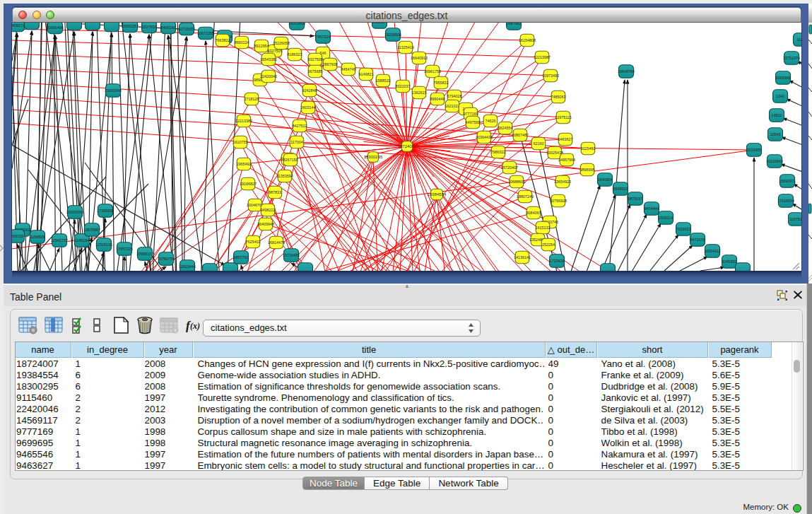  I want to click on svg-text: 9146821, so click(366, 74).